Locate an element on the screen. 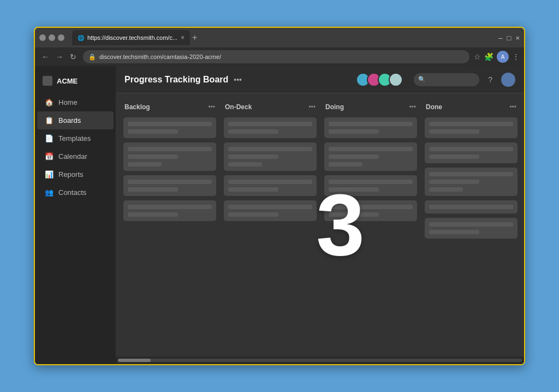  bookmark-icon: ☆ is located at coordinates (477, 57).